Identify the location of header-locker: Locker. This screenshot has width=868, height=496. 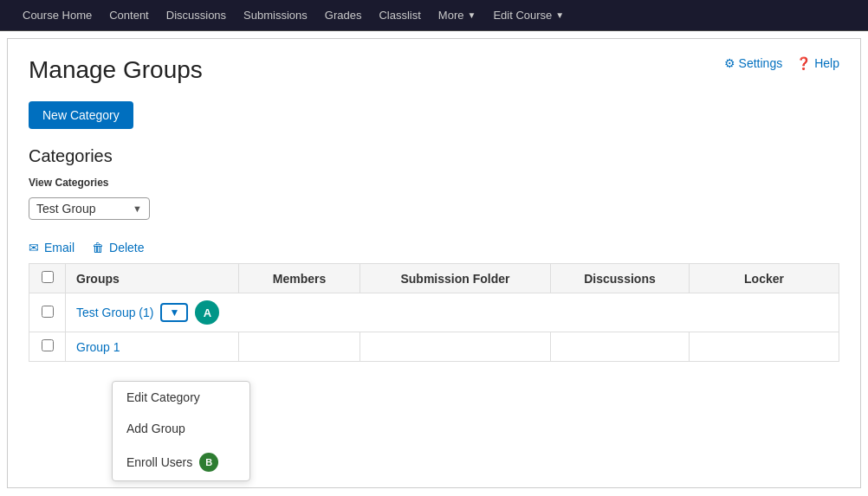
(764, 279).